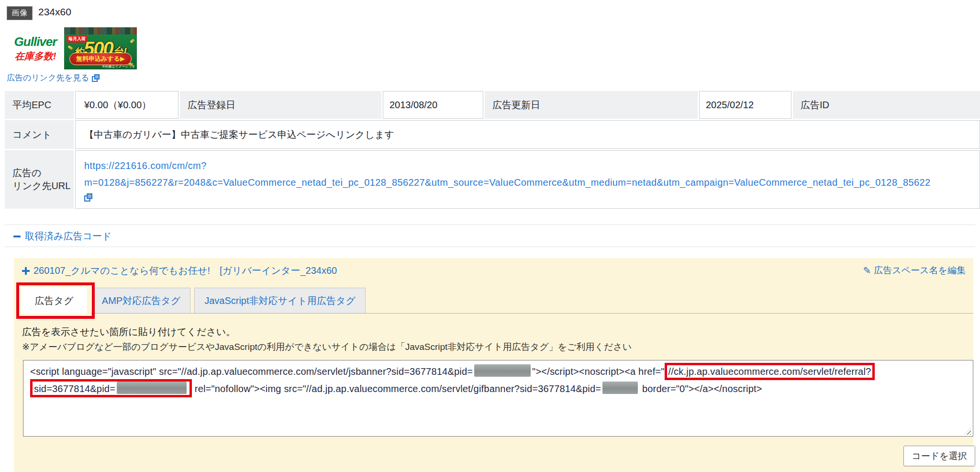  What do you see at coordinates (746, 105) in the screenshot?
I see `update-date-value: 2025/02/12` at bounding box center [746, 105].